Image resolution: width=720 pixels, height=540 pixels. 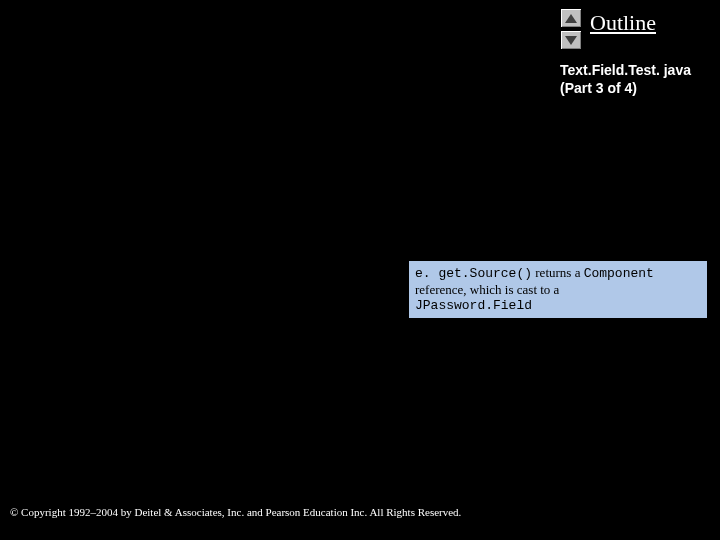 What do you see at coordinates (571, 40) in the screenshot?
I see `nav-down-button` at bounding box center [571, 40].